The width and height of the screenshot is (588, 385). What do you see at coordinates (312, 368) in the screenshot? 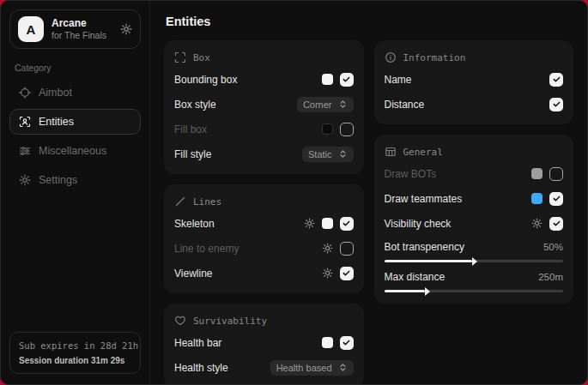
I see `health-style-select: Health based` at bounding box center [312, 368].